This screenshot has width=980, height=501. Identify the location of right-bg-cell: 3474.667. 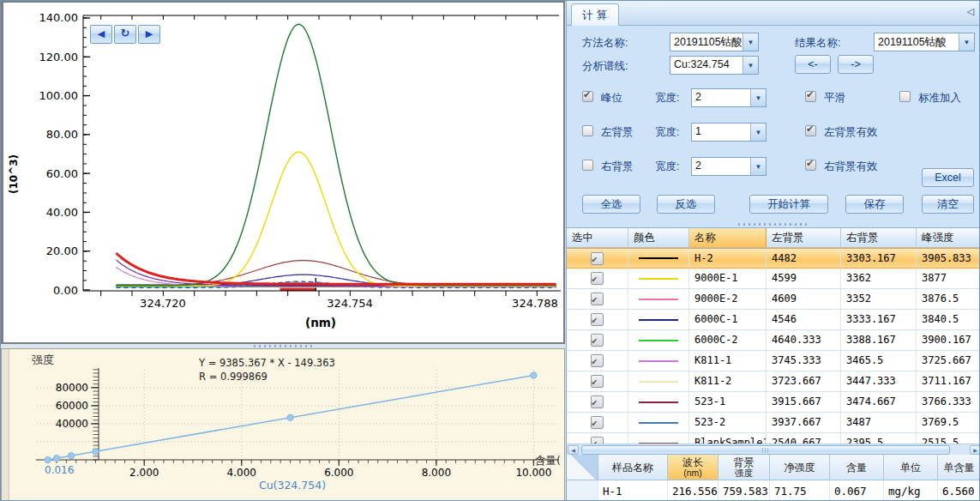
(879, 401).